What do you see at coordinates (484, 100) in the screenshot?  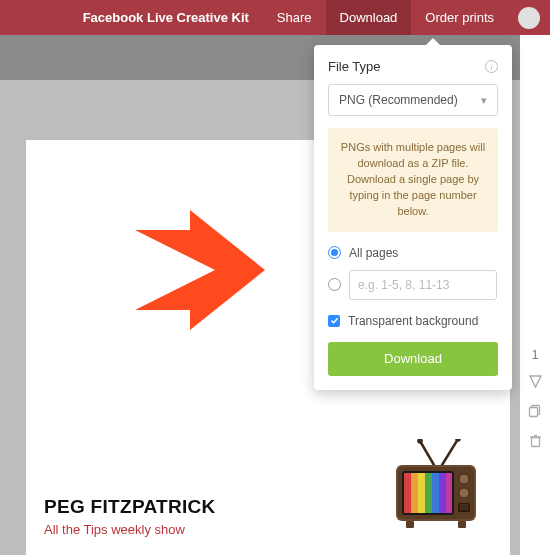 I see `chevron-down-icon: ▾` at bounding box center [484, 100].